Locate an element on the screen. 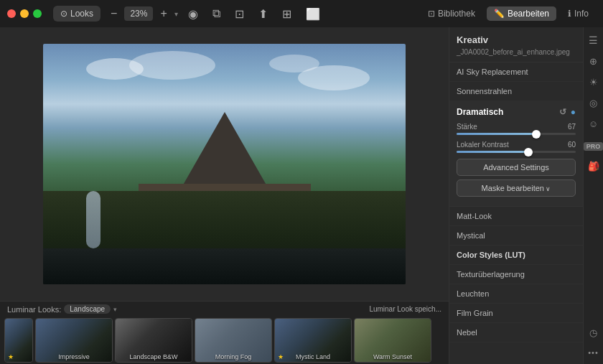 This screenshot has width=603, height=364. staerke-label-row: Stärke 67 is located at coordinates (516, 126).